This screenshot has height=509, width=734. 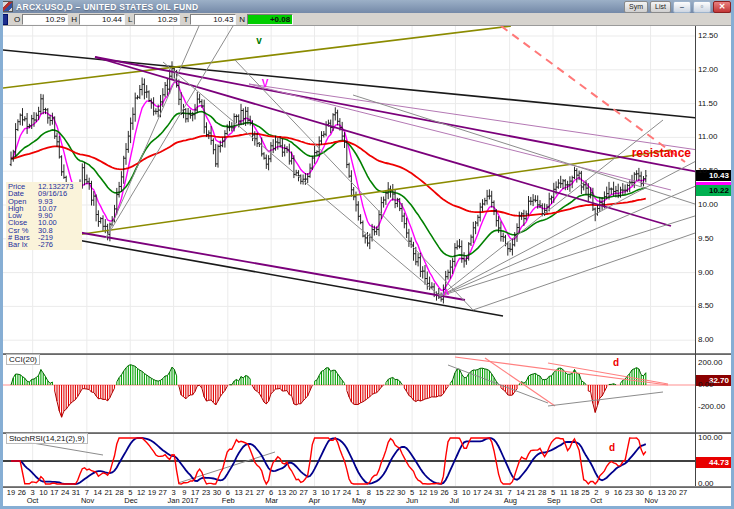 I want to click on price-axis-label: 10.50, so click(x=714, y=170).